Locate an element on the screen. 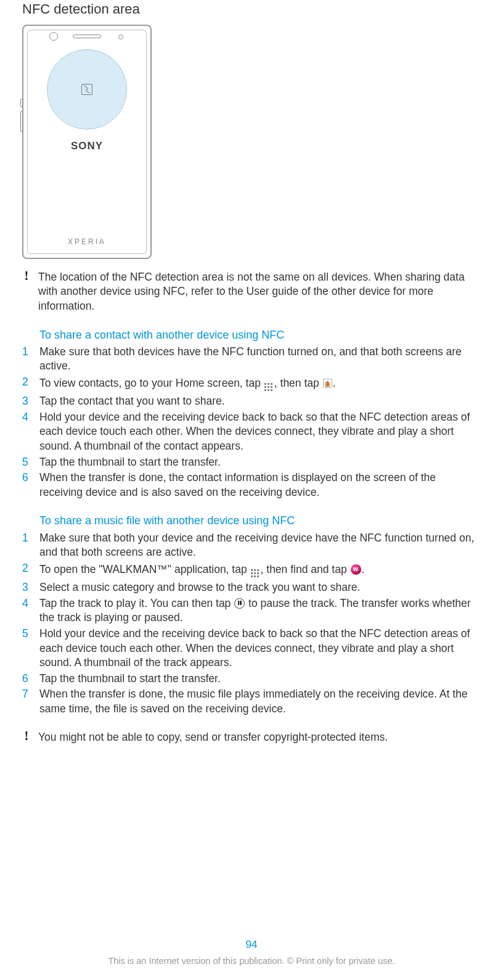  share-contact-steps: 1 Make sure that both devices have the N… is located at coordinates (251, 422).